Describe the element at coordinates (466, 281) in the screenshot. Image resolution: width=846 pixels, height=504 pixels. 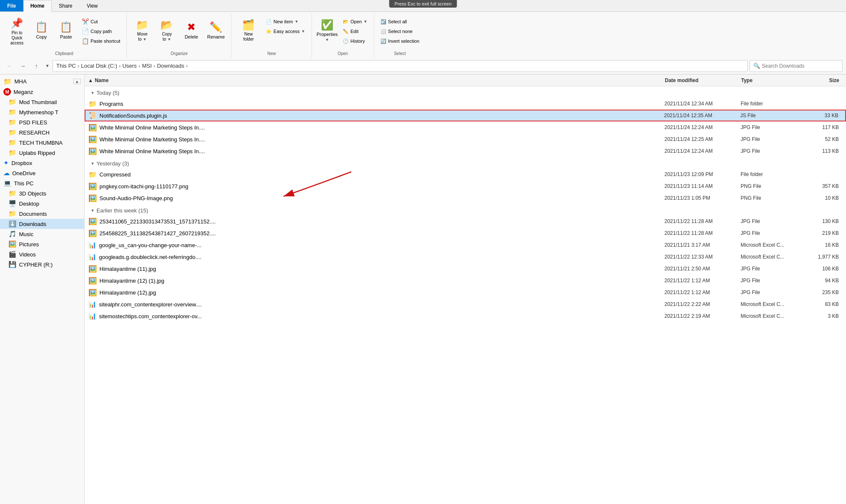
I see `file-row-himalayantime12-1: 🖼️ Himalayantime (12) (1).jpg 2021/11/22…` at that location.